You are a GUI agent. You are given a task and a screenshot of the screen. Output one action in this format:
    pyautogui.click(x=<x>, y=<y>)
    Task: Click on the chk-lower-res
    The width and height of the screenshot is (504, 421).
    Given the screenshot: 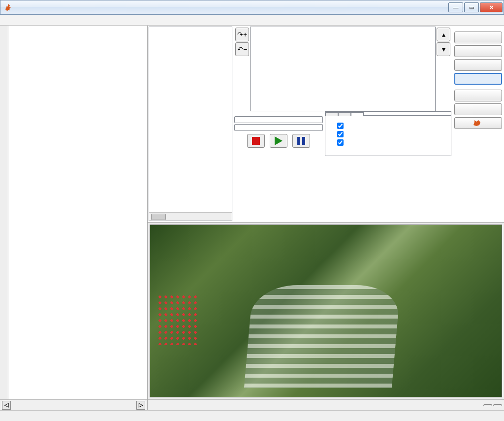 What is the action you would take?
    pyautogui.click(x=392, y=134)
    